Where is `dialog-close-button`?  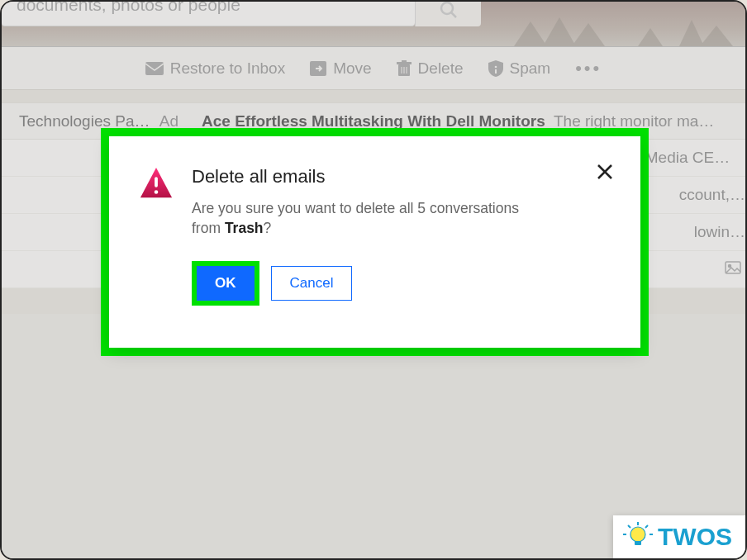
dialog-close-button is located at coordinates (605, 173).